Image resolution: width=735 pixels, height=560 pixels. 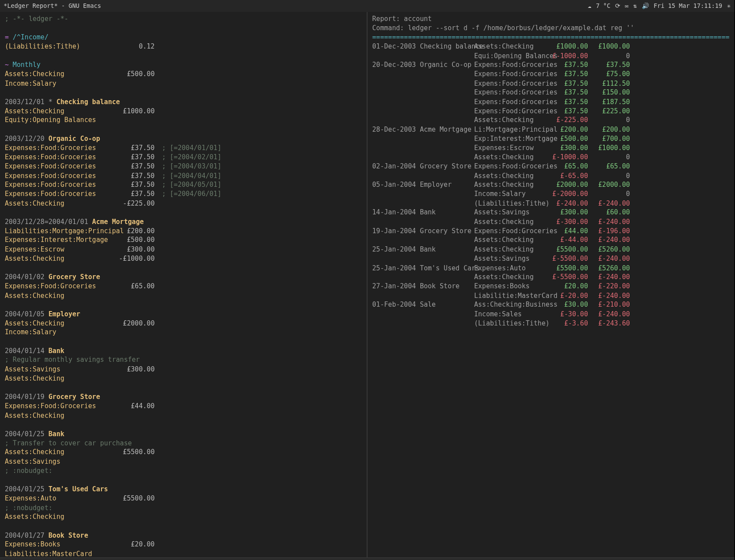 What do you see at coordinates (184, 19) in the screenshot?
I see `source-line: ; -*- ledger -*-` at bounding box center [184, 19].